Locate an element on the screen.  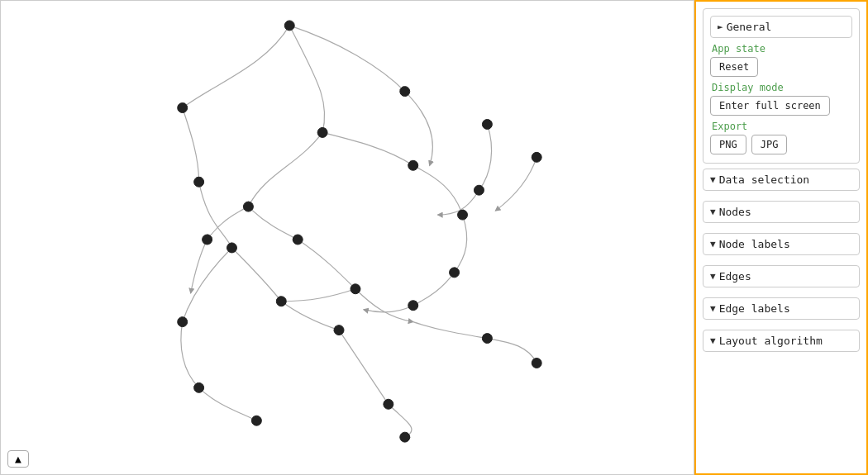
reset-button: Reset is located at coordinates (734, 67).